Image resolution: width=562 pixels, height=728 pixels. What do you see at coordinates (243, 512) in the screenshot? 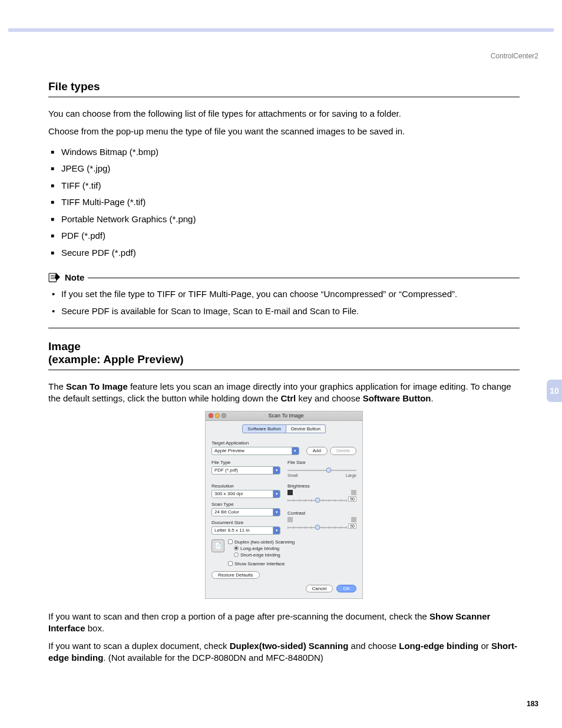
I see `scan-type-value: 24 Bit Color` at bounding box center [243, 512].